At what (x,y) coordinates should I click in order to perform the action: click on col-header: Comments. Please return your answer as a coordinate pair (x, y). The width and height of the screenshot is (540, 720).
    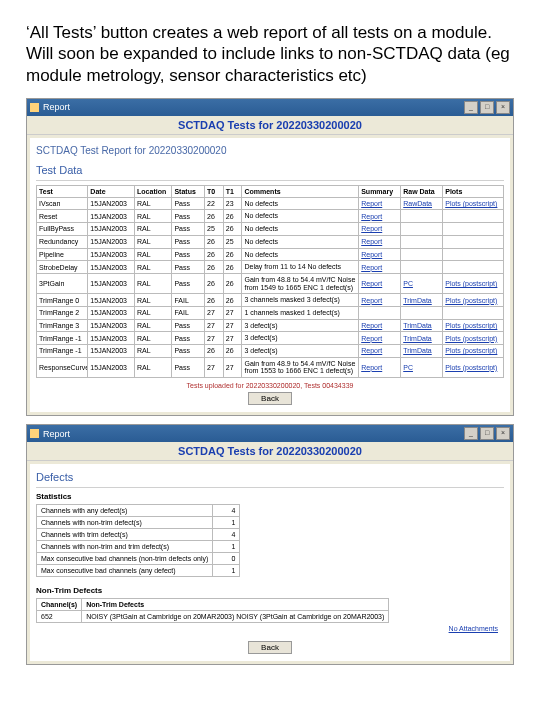
    Looking at the image, I should click on (300, 191).